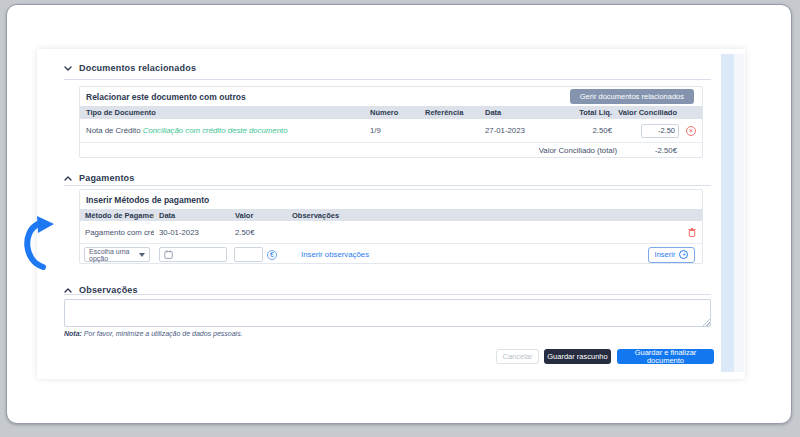 Image resolution: width=800 pixels, height=437 pixels. I want to click on section-title-related-docs: Documentos relacionados, so click(138, 68).